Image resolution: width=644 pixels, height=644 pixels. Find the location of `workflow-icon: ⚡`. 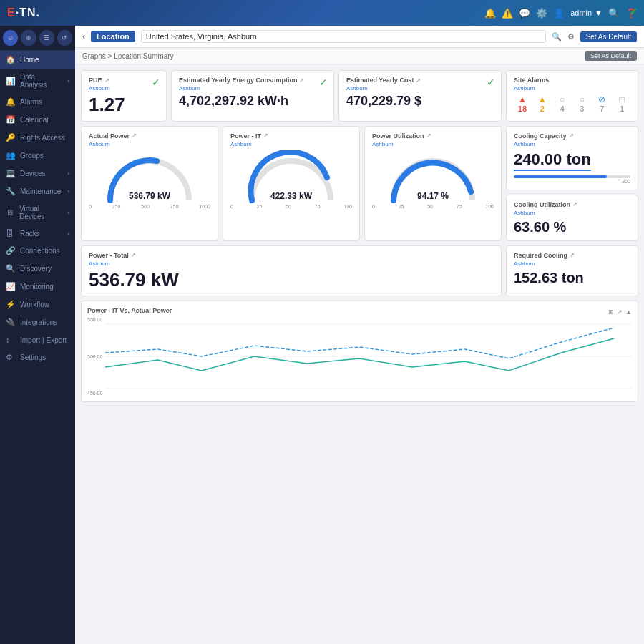

workflow-icon: ⚡ is located at coordinates (11, 305).